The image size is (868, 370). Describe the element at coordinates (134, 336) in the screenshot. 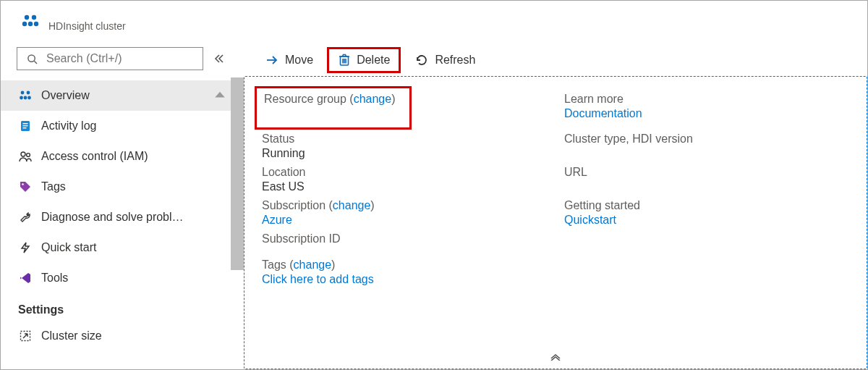

I see `sidebar-item-label: Cluster size` at that location.